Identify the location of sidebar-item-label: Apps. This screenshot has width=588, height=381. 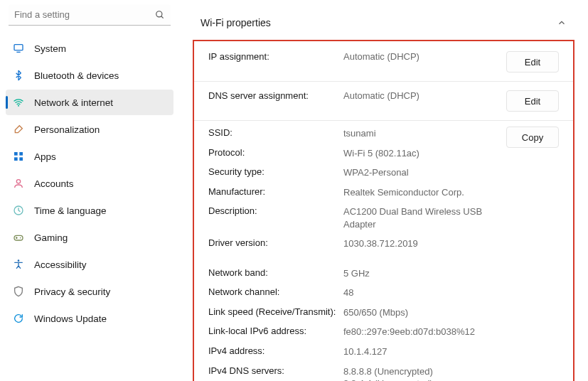
(46, 156).